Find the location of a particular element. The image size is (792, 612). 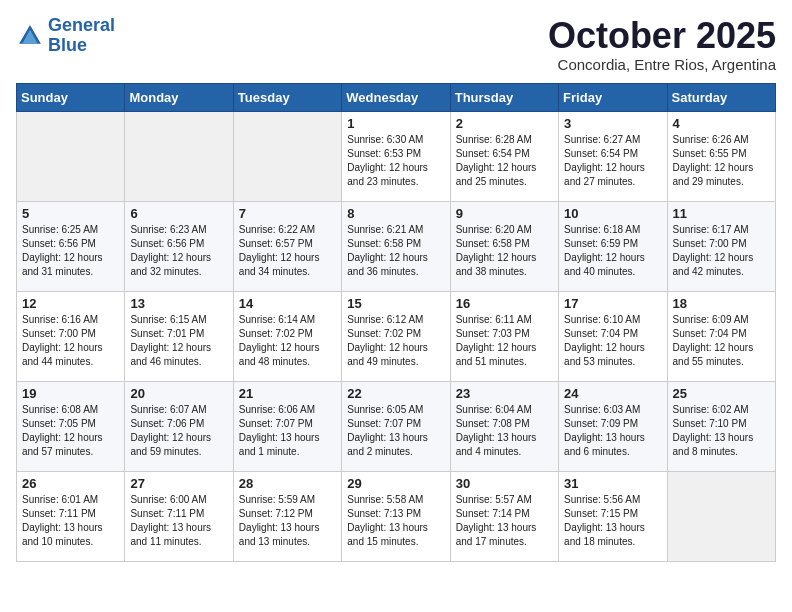

day-info: Sunrise: 5:59 AMSunset: 7:12 PMDaylight:… is located at coordinates (288, 521).